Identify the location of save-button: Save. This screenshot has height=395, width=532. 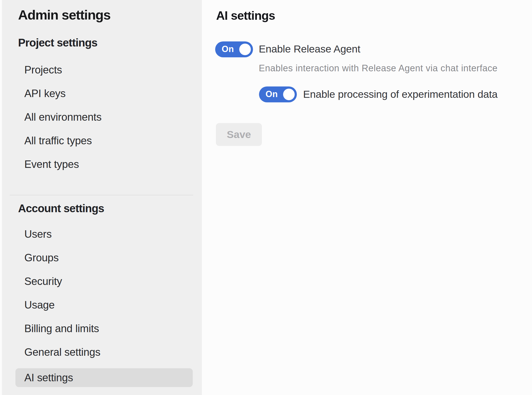
(239, 134).